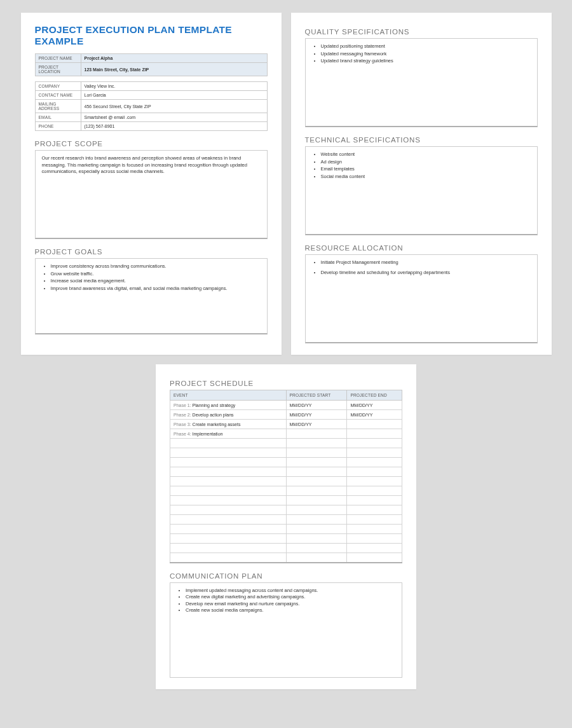  Describe the element at coordinates (174, 95) in the screenshot. I see `contact-name-value: Lori Garcia` at that location.